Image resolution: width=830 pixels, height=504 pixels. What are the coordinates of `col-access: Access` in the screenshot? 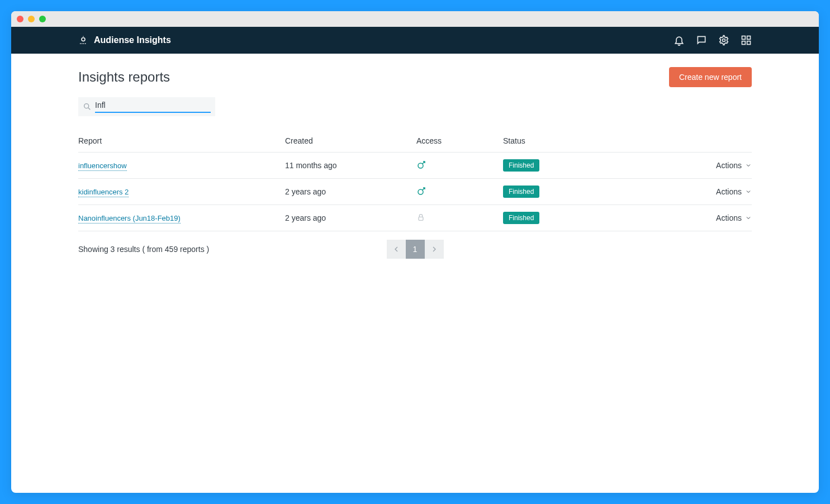 It's located at (459, 141).